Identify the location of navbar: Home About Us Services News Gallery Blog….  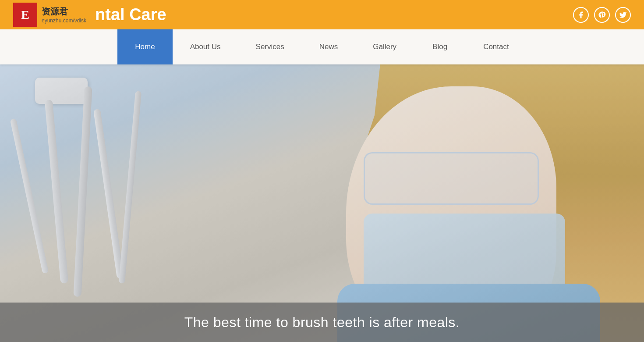
(322, 47).